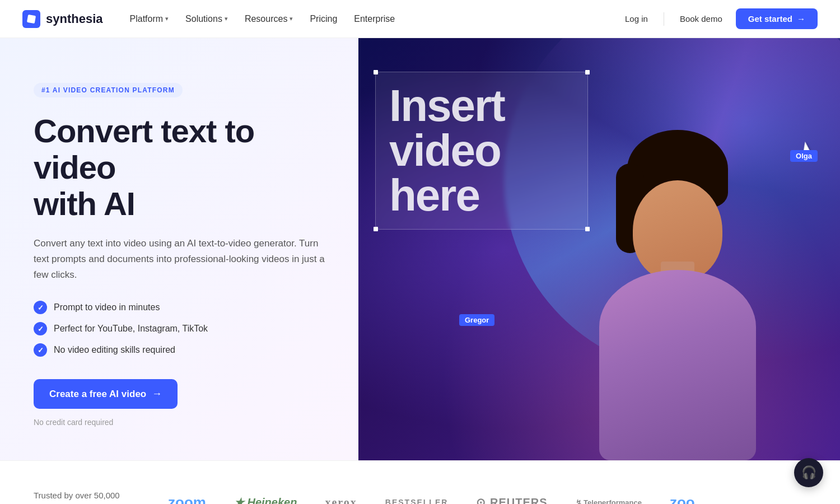 The width and height of the screenshot is (840, 504). Describe the element at coordinates (269, 19) in the screenshot. I see `nav-resources: Resources ▾` at that location.